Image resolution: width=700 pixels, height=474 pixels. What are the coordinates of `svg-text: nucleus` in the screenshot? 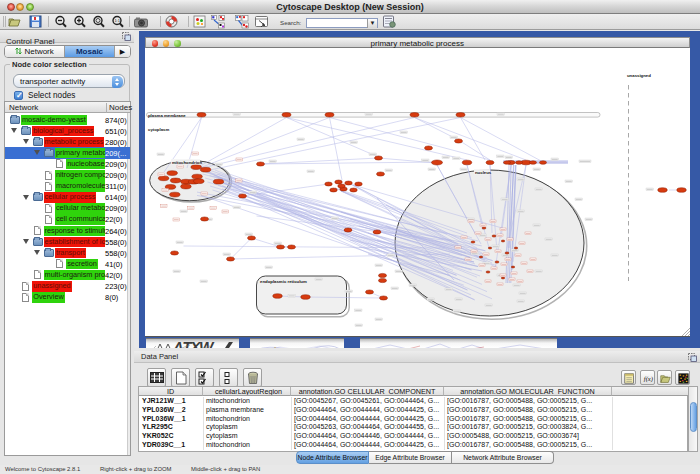 It's located at (484, 172).